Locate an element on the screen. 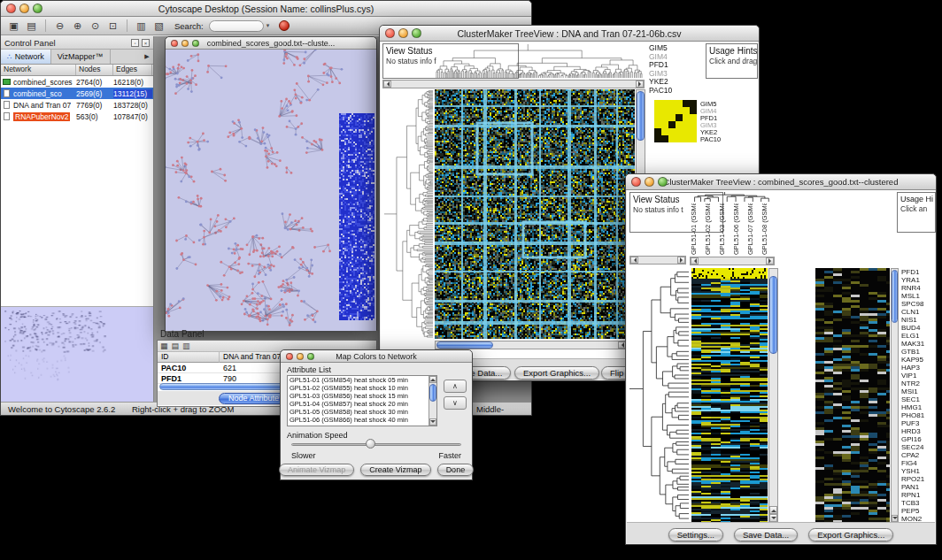 Image resolution: width=942 pixels, height=560 pixels. network-view-title-bar: combined_scores_good.txt--cluste... is located at coordinates (271, 43).